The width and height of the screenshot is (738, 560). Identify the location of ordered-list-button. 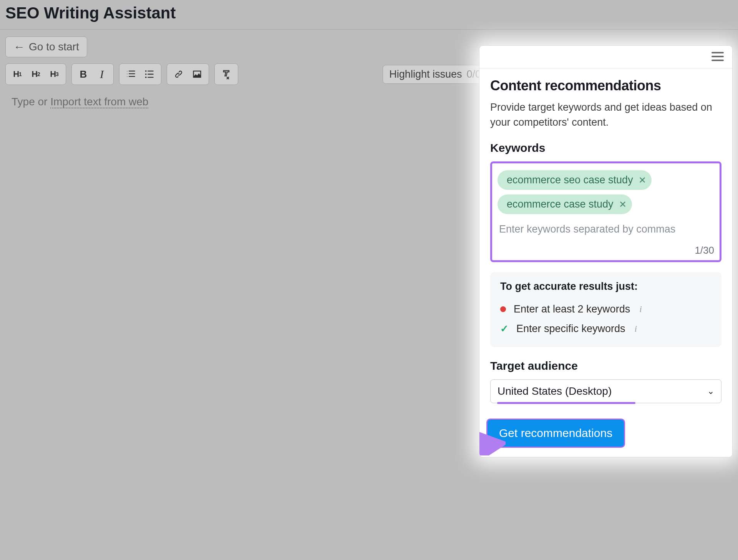
(131, 74).